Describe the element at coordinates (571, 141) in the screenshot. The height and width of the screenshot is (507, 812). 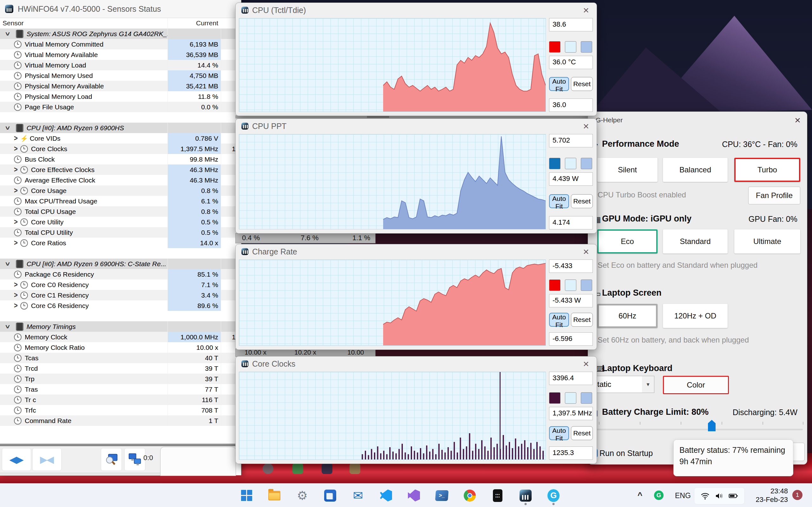
I see `graph-max-field: 5.702` at that location.